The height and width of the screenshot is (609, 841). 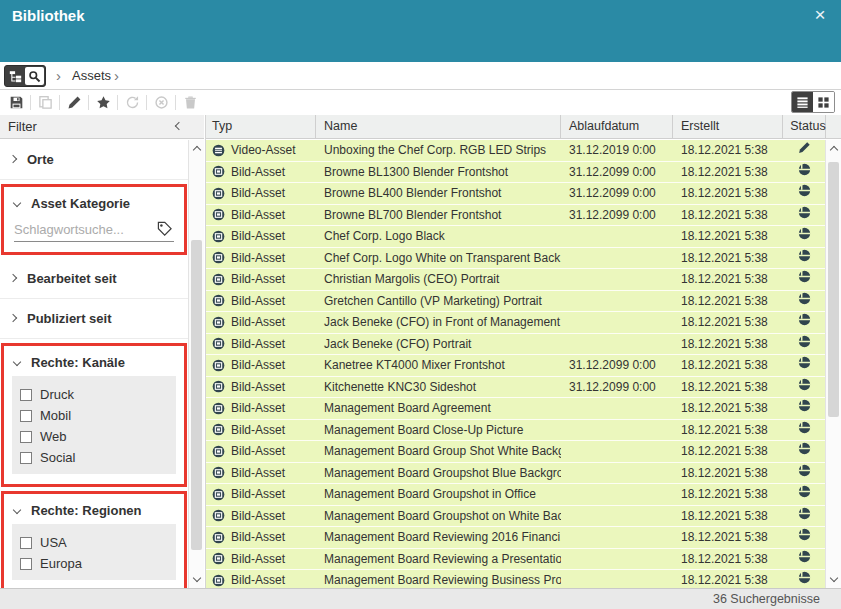 I want to click on tree-icon, so click(x=16, y=76).